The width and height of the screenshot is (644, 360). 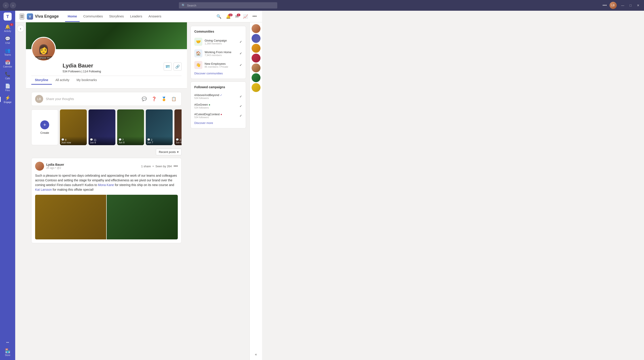 What do you see at coordinates (154, 99) in the screenshot?
I see `question-action-button: ❓` at bounding box center [154, 99].